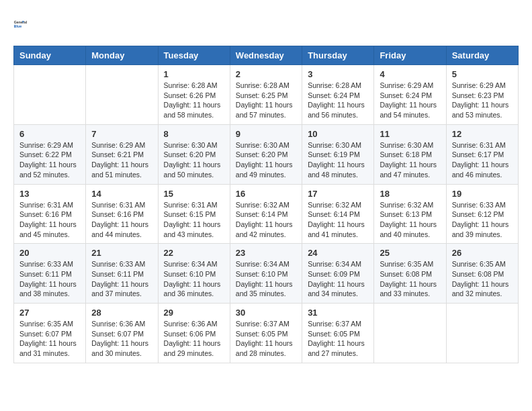 The height and width of the screenshot is (411, 532). I want to click on calendar-cell: 26Sunrise: 6:35 AMSunset: 6:08 PMDayligh…, so click(482, 274).